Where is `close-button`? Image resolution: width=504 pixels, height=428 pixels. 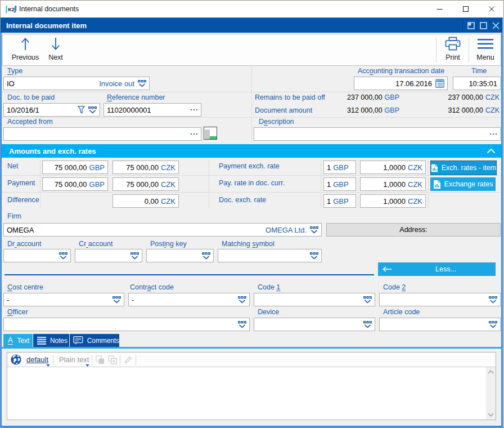 close-button is located at coordinates (492, 9).